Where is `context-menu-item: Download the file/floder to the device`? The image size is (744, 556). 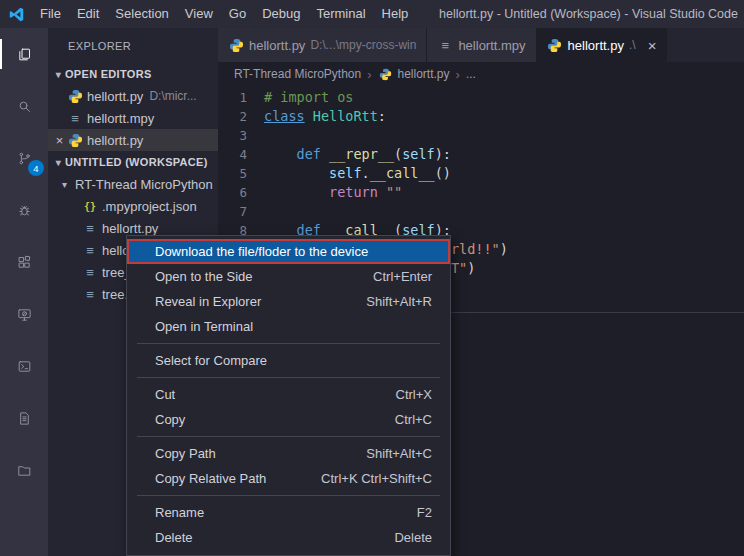 context-menu-item: Download the file/floder to the device is located at coordinates (288, 252).